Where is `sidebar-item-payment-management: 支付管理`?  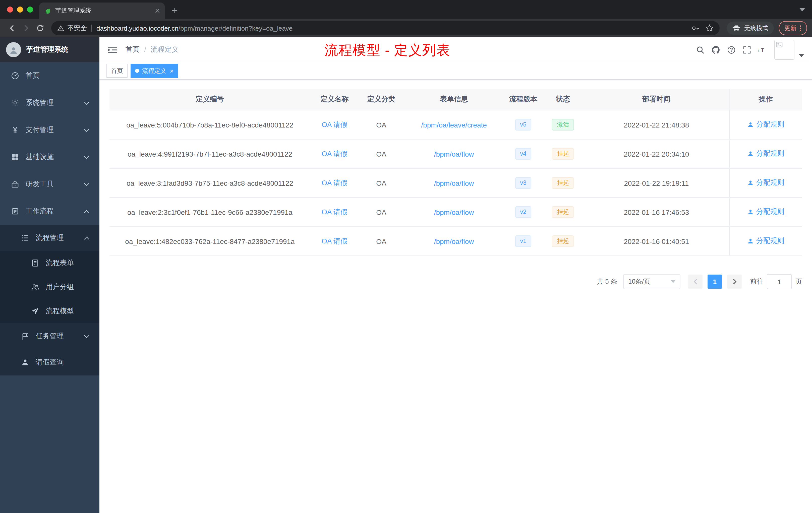 sidebar-item-payment-management: 支付管理 is located at coordinates (50, 130).